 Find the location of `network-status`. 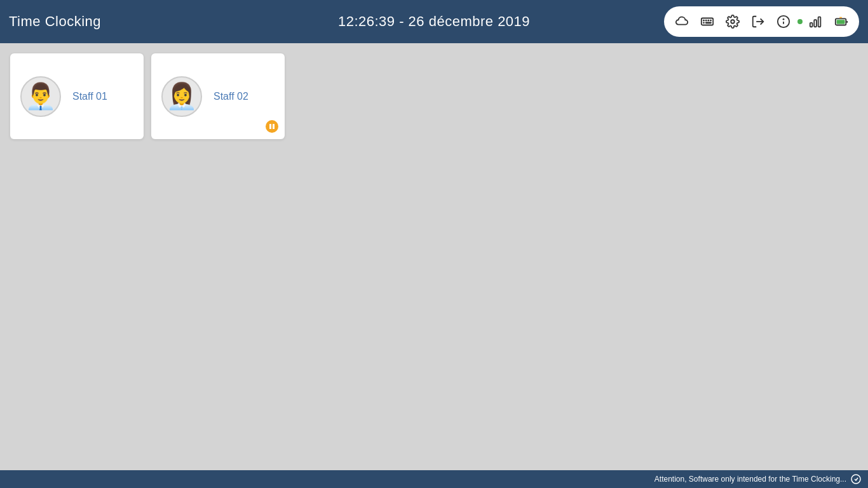

network-status is located at coordinates (812, 22).